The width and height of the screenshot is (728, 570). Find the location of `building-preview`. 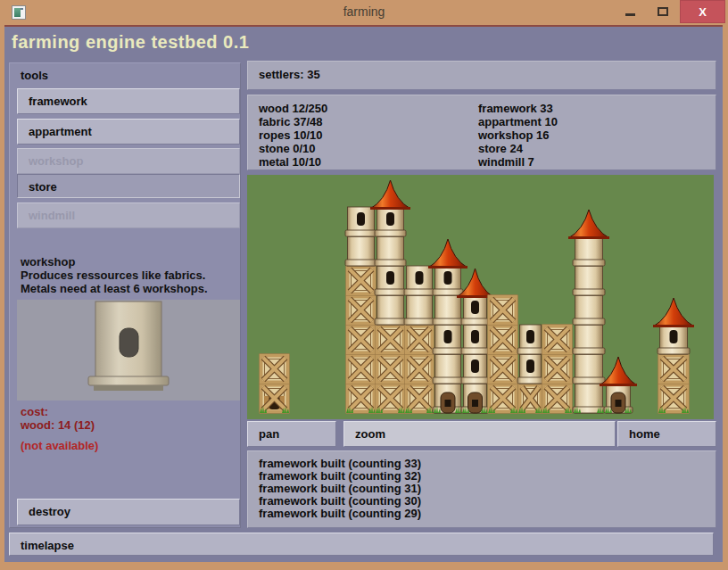

building-preview is located at coordinates (128, 350).